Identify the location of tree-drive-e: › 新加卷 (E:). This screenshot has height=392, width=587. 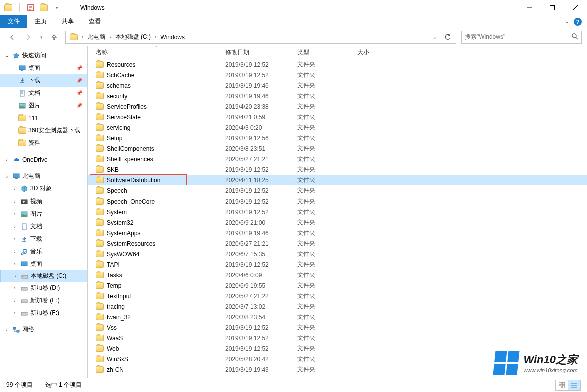
(44, 301).